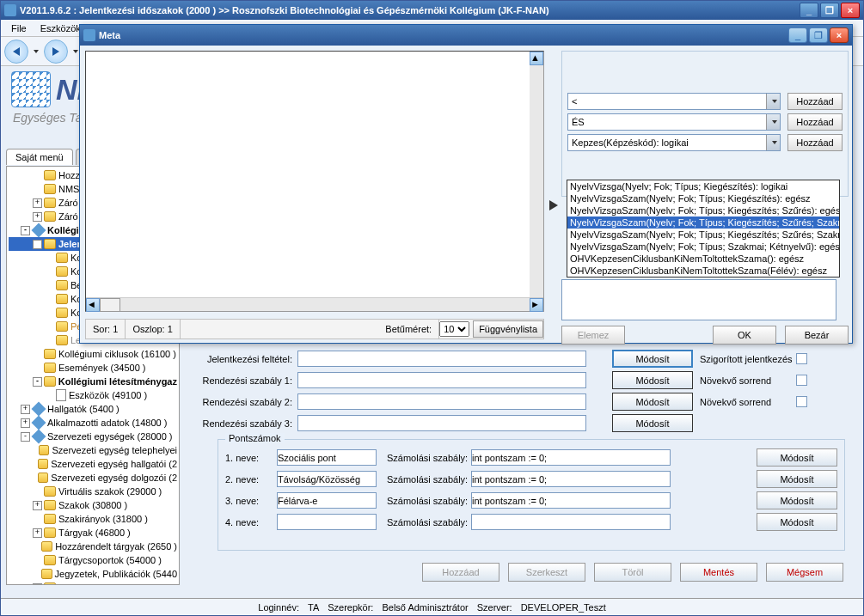  Describe the element at coordinates (508, 329) in the screenshot. I see `function-list-button: Függvénylista` at that location.